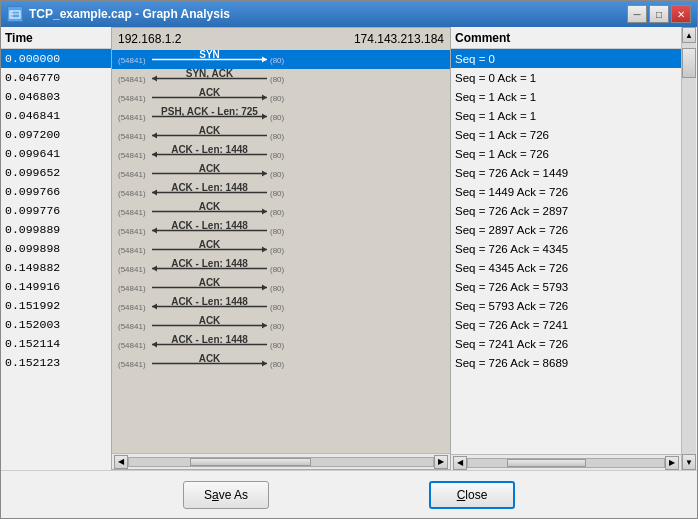 The height and width of the screenshot is (519, 698). Describe the element at coordinates (681, 14) in the screenshot. I see `window-close-button: ✕` at that location.